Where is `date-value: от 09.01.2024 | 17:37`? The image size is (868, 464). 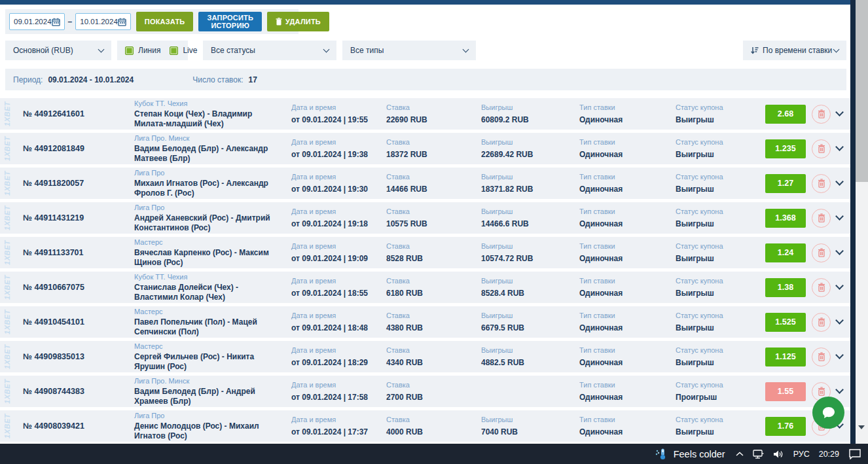
date-value: от 09.01.2024 | 17:37 is located at coordinates (339, 432).